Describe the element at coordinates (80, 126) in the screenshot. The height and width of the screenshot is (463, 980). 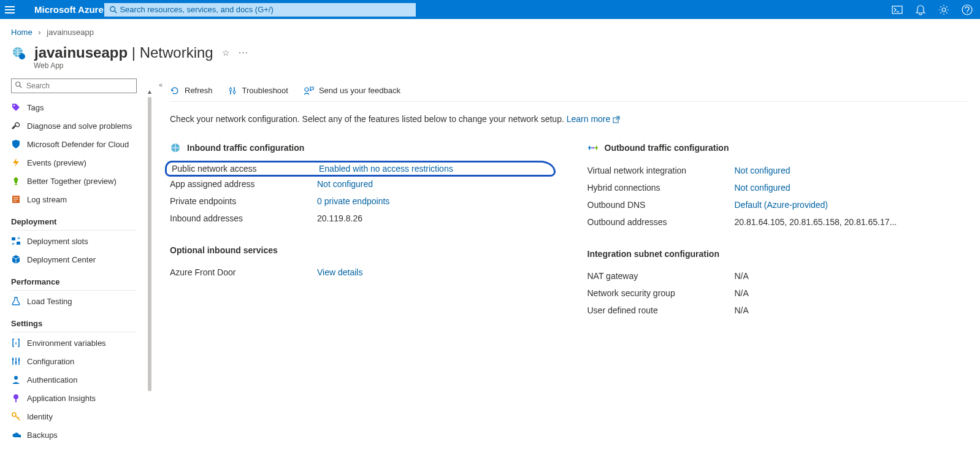
I see `sidebar-item-diagnose-and-solve-problems: Diagnose and solve problems` at that location.